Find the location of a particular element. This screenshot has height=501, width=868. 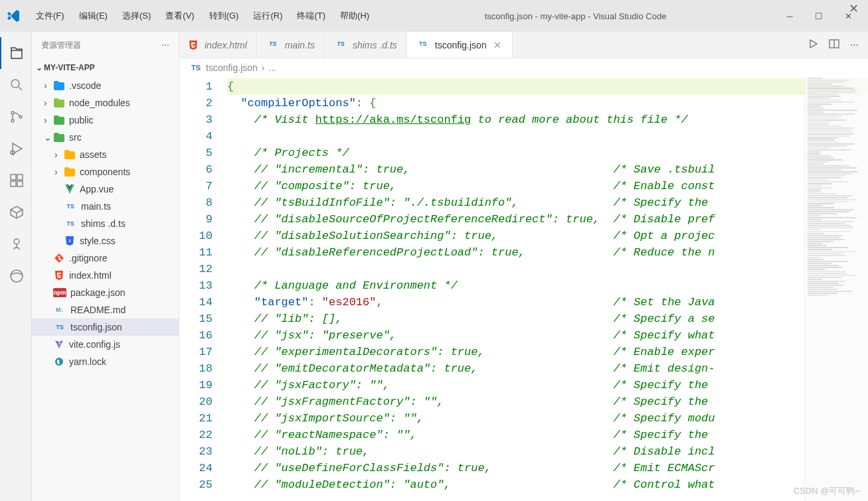

code-line: // "jsx": "preserve", /* Specify what is located at coordinates (547, 336).